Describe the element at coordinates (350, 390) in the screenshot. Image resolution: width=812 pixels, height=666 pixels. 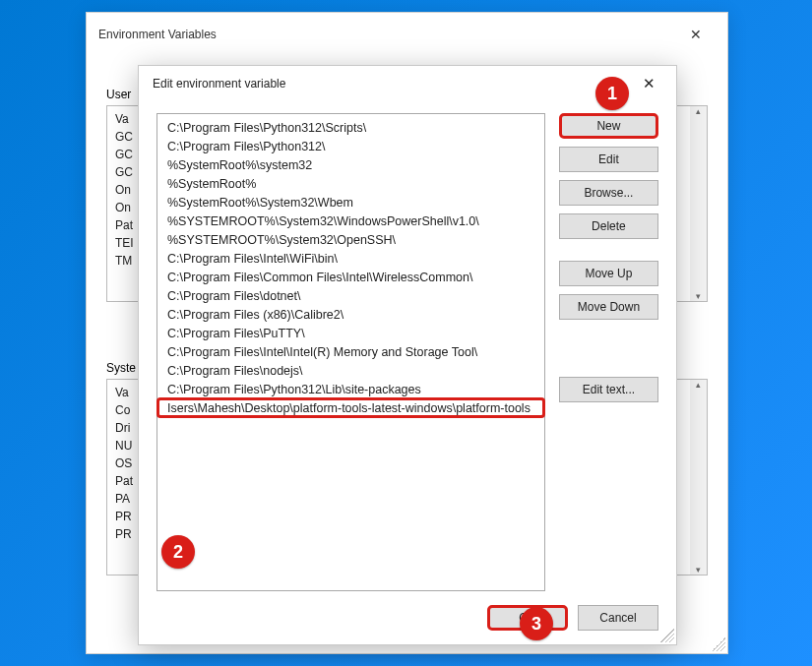
I see `path-item: C:\Program Files\Python312\Lib\site-pack…` at that location.